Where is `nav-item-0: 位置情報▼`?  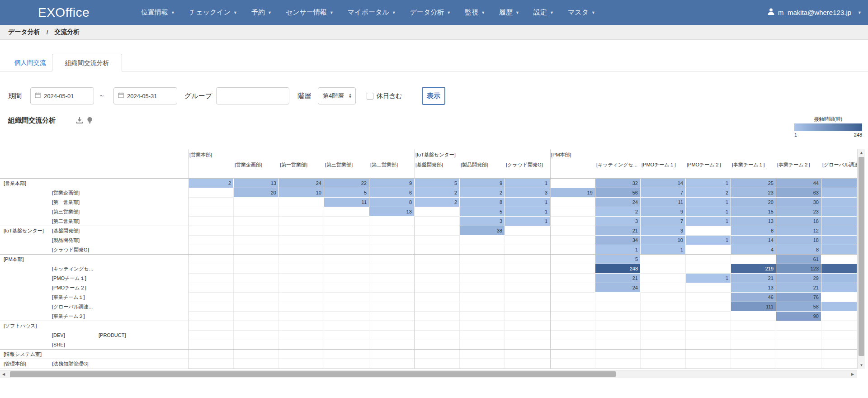
nav-item-0: 位置情報▼ is located at coordinates (158, 13).